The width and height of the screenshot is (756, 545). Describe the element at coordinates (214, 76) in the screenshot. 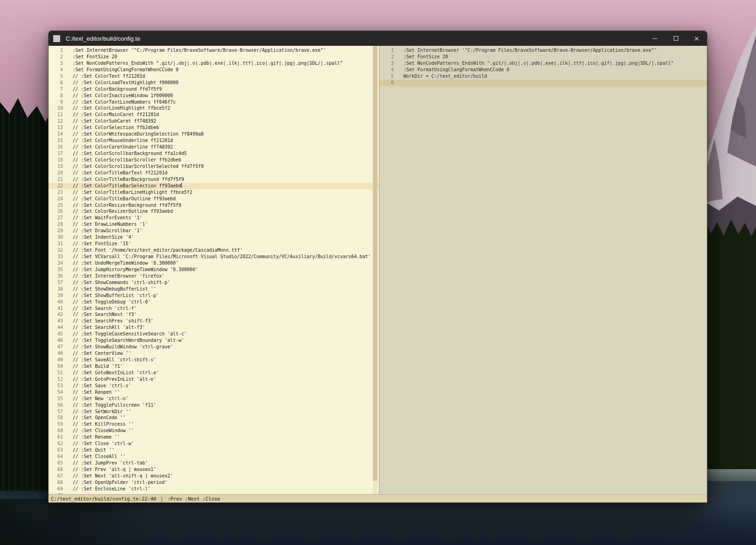

I see `code-line: 5// :Set ColorText ff21201d` at that location.